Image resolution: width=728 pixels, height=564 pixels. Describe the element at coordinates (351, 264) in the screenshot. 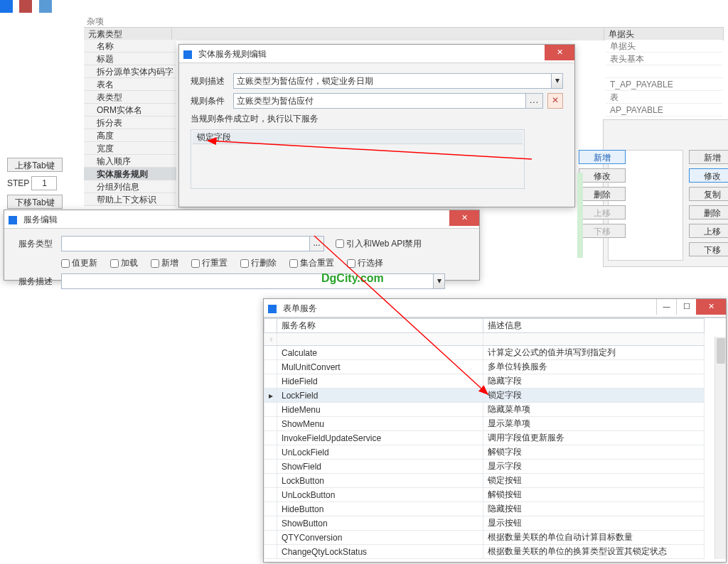

I see `chk-row-select` at that location.